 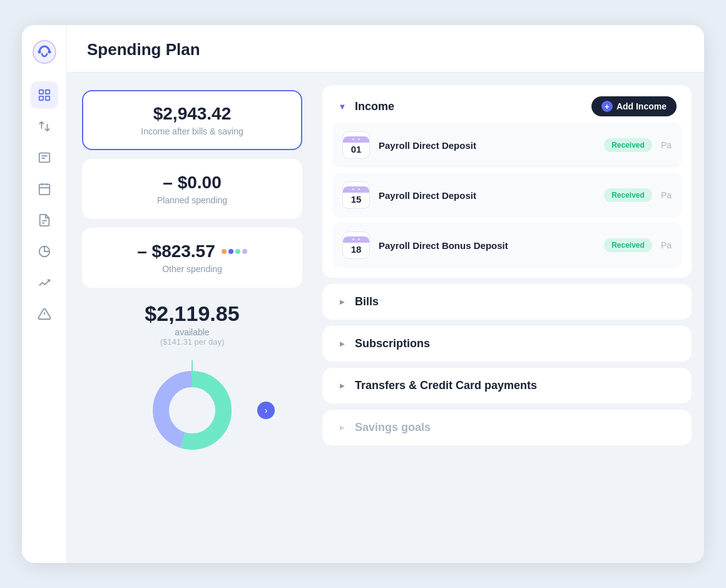 What do you see at coordinates (234, 251) in the screenshot?
I see `dots-icon` at bounding box center [234, 251].